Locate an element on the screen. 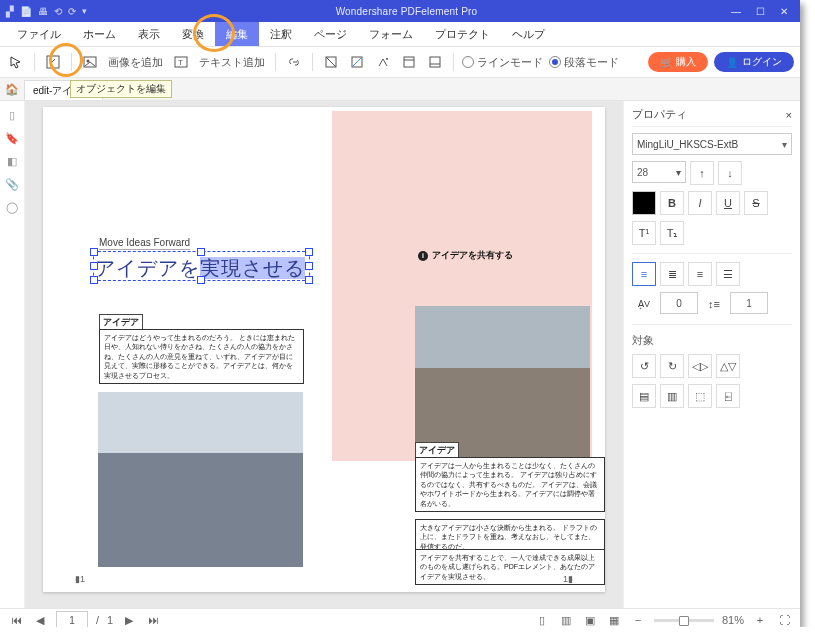 This screenshot has width=815, height=641. line-height-icon: ↕≡ is located at coordinates (714, 304).